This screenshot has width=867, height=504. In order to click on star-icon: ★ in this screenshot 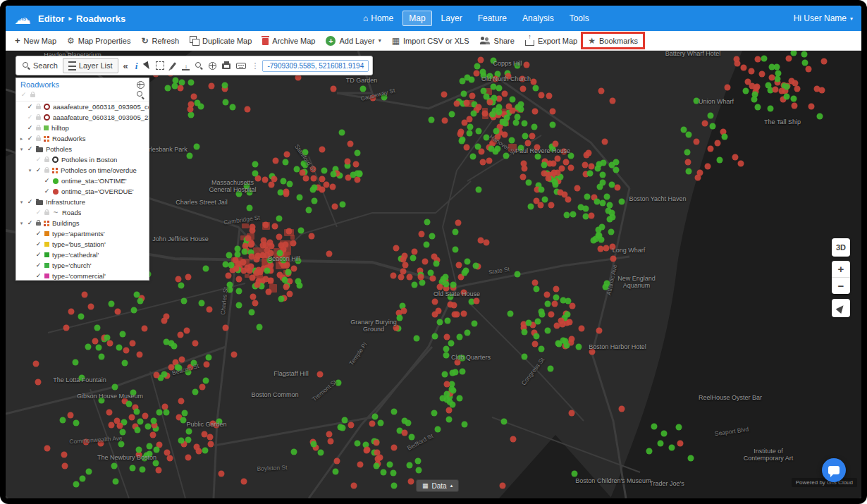, I will do `click(592, 41)`.